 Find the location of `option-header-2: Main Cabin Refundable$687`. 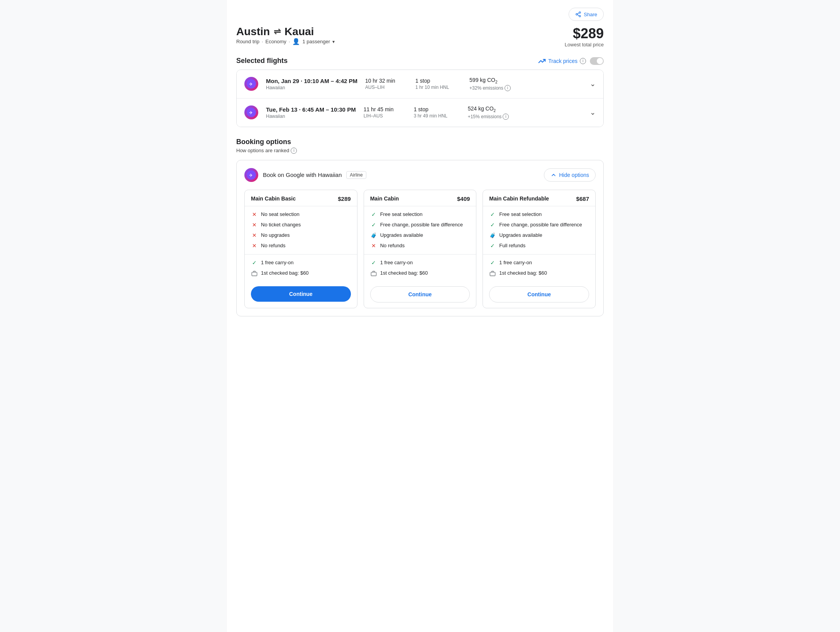

option-header-2: Main Cabin Refundable$687 is located at coordinates (539, 198).